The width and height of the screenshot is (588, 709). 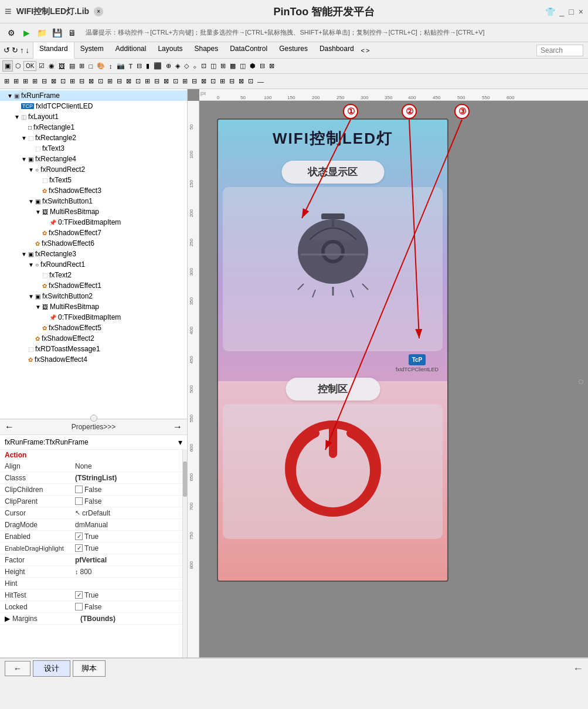 What do you see at coordinates (15, 50) in the screenshot?
I see `nav-redo: ↻` at bounding box center [15, 50].